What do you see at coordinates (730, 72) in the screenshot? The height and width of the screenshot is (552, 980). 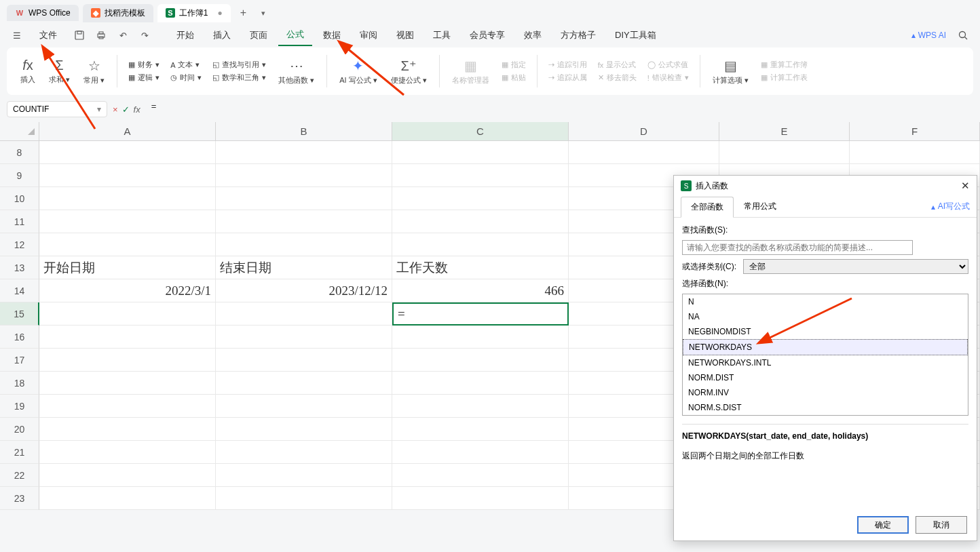 I see `ribbon-calc-options: ▤ 计算选项 ▾` at bounding box center [730, 72].